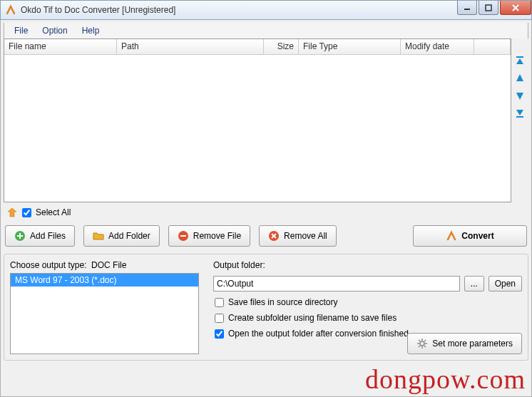  I want to click on open-after-label: Open the output folder after conversion …, so click(318, 334).